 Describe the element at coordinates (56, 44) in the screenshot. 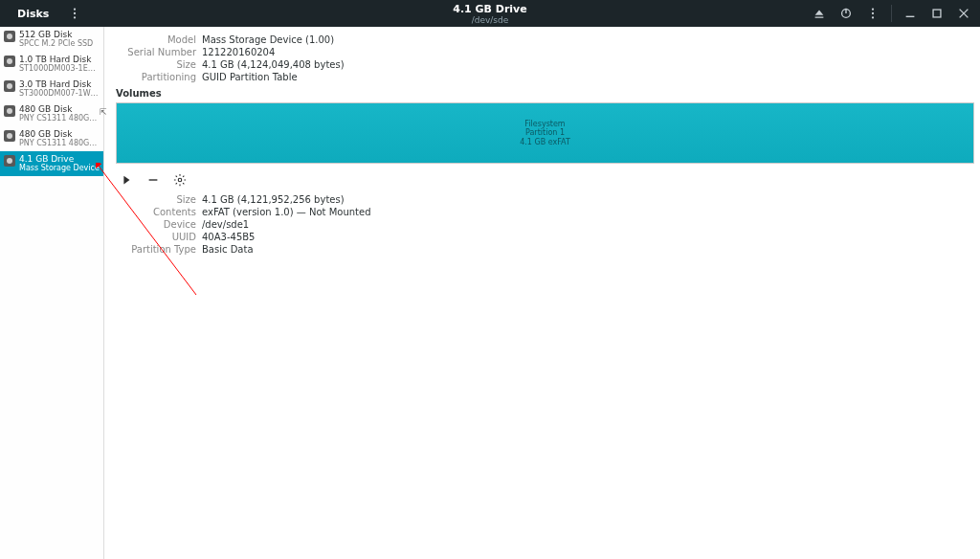

I see `drive-model: SPCC M.2 PCIe SSD` at that location.